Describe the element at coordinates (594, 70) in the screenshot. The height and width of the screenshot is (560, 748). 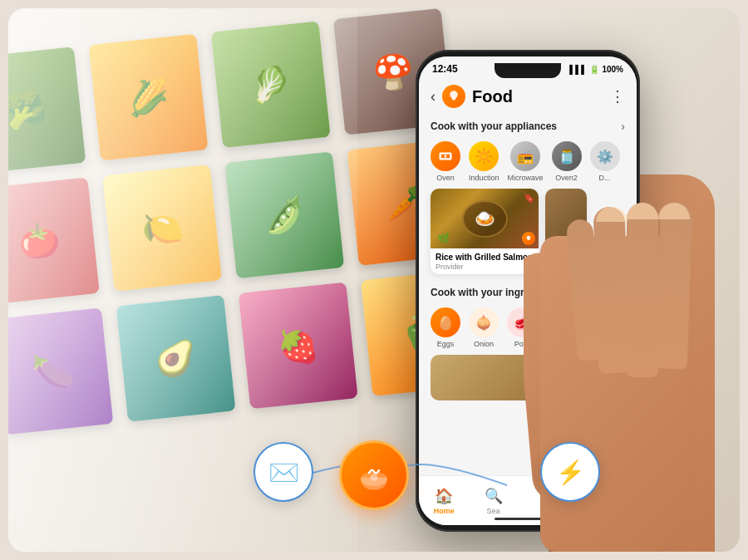
I see `battery-icon: 🔋` at that location.